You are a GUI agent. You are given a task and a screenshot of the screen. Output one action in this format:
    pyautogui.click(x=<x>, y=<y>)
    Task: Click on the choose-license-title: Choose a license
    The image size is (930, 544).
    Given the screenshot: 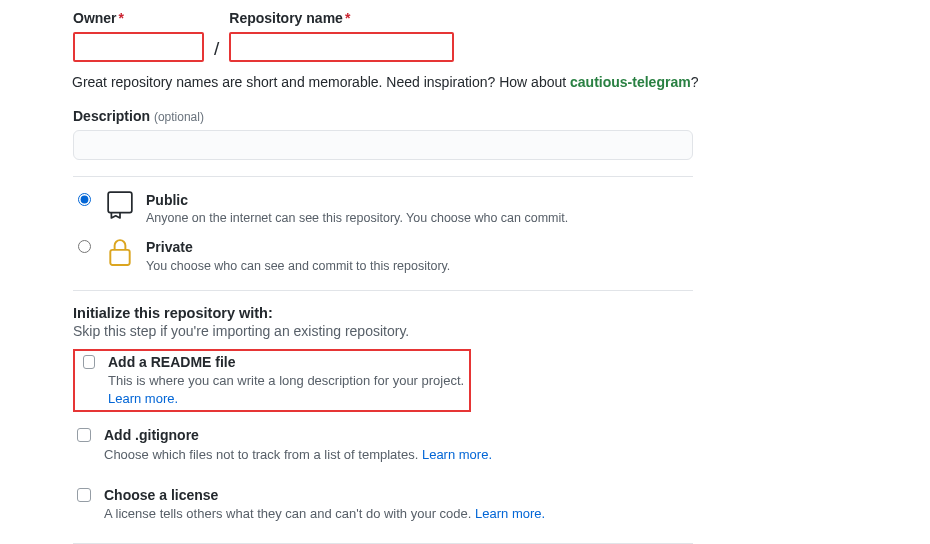 What is the action you would take?
    pyautogui.click(x=324, y=495)
    